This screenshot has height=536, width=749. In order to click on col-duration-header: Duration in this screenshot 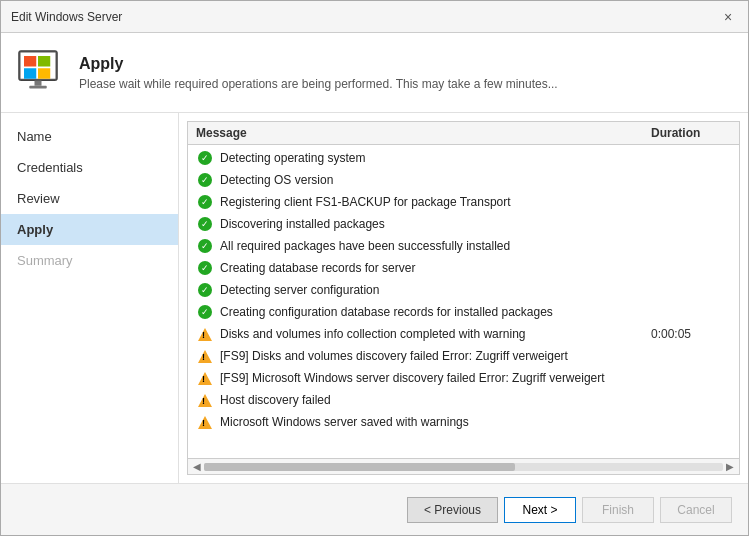, I will do `click(691, 133)`.